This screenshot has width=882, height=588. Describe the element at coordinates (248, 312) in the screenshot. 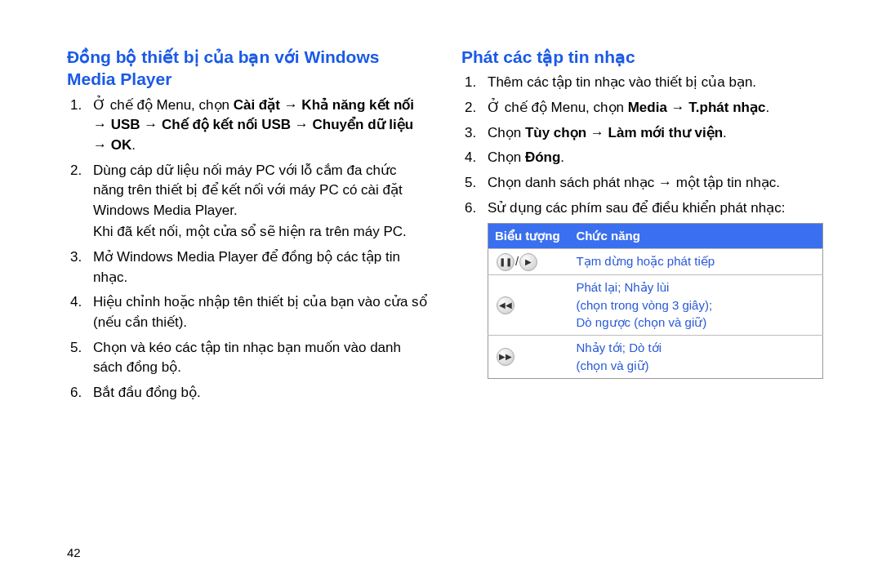

I see `list-item: Hiệu chỉnh hoặc nhập tên thiết bị của bạ…` at that location.